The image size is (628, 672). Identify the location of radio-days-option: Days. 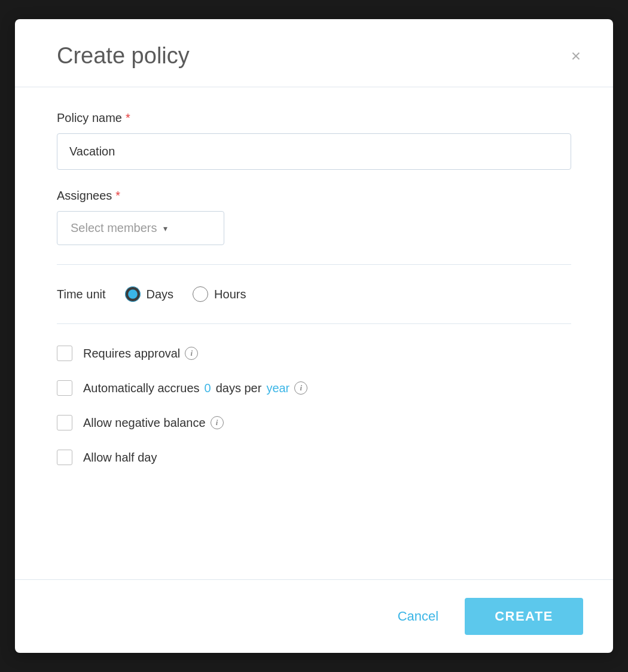
(150, 294).